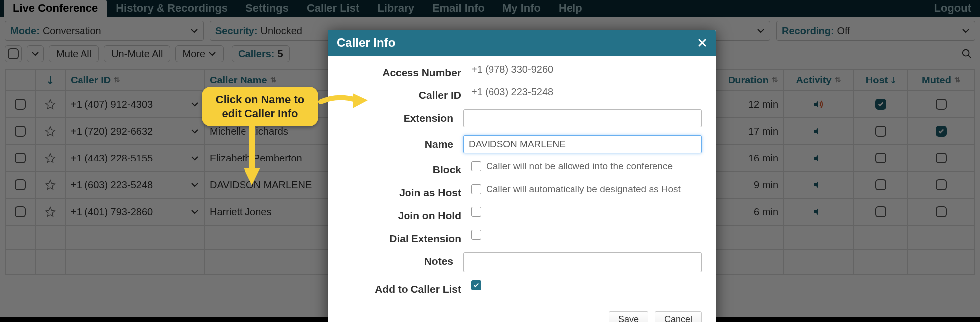 The width and height of the screenshot is (980, 322). I want to click on add-to-caller-list-label: Add to Caller List, so click(407, 288).